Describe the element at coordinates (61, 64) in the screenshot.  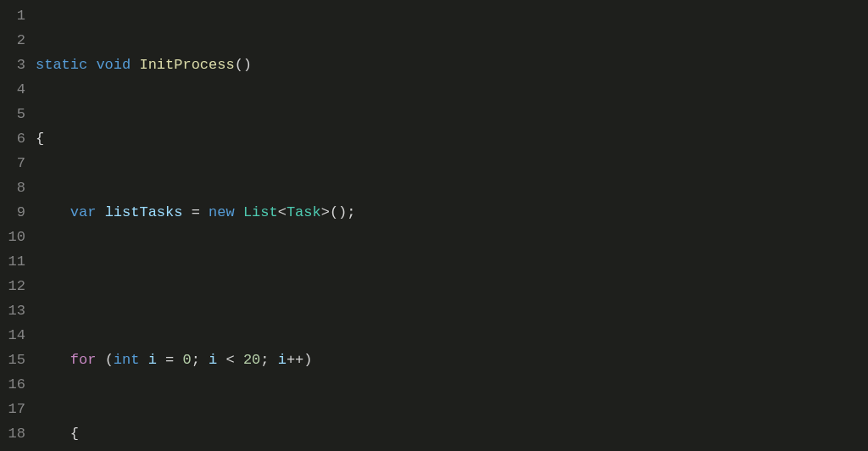
I see `keyword: static` at that location.